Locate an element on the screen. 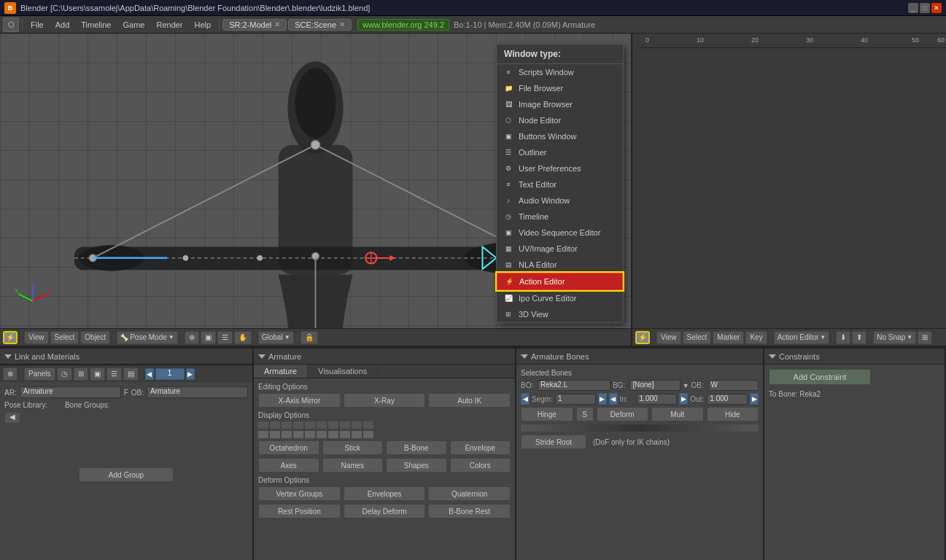 The image size is (946, 560). scene-tab-1: SR:2-Model ✕ is located at coordinates (255, 25).